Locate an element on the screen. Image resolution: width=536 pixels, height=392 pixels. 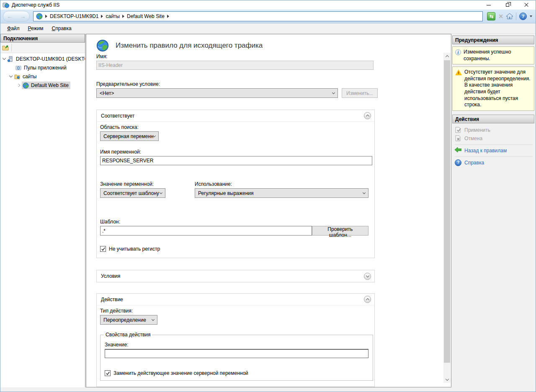
test-pattern-button: Проверить шаблон... is located at coordinates (340, 231).